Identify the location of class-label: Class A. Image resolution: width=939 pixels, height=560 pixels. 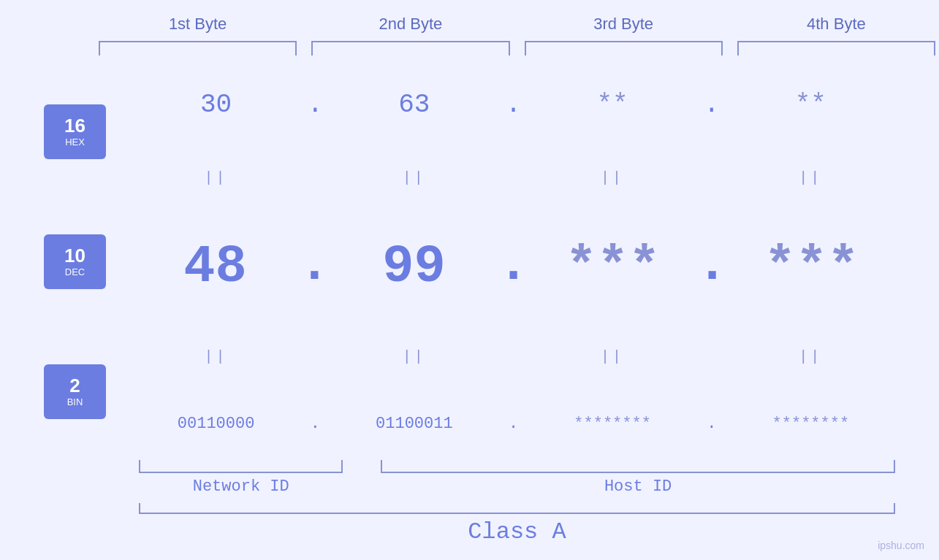
(517, 532).